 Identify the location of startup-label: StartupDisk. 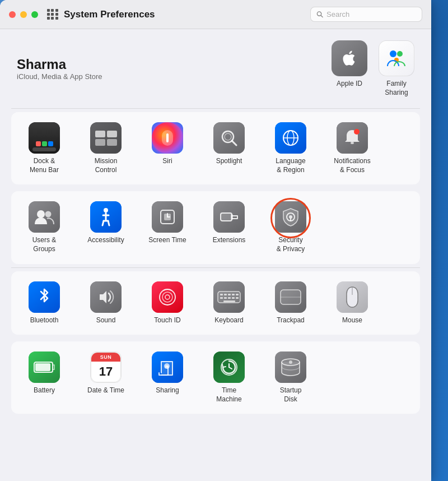
(291, 395).